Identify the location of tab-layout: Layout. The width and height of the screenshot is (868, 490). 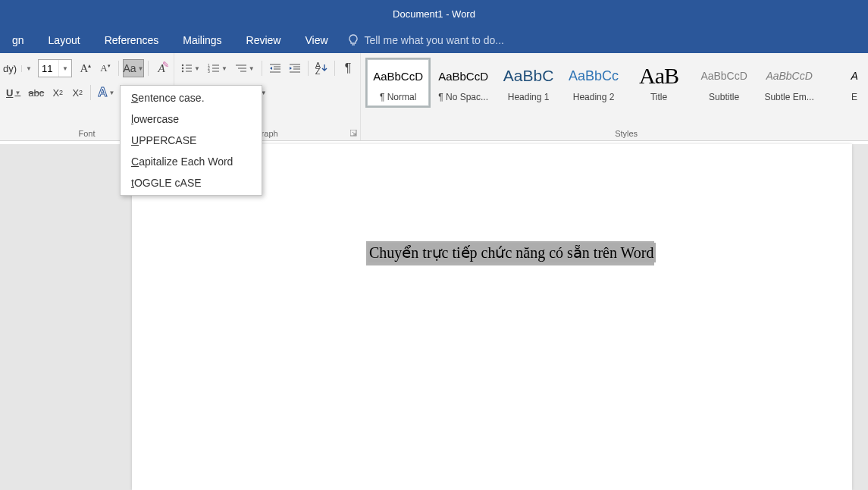
(64, 40).